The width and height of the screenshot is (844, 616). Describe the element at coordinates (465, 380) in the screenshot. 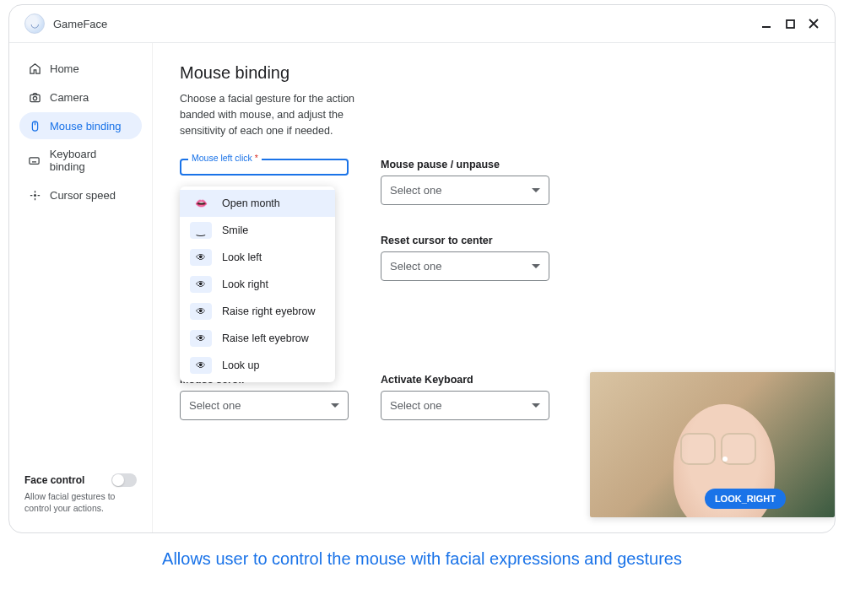

I see `binding-label: Activate Keyboard` at that location.